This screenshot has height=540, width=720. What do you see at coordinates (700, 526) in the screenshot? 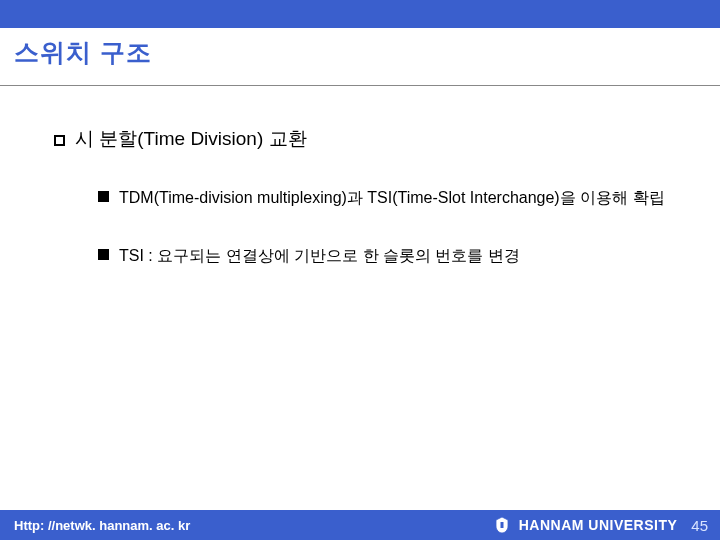
I see `footer-page-number: 45` at bounding box center [700, 526].